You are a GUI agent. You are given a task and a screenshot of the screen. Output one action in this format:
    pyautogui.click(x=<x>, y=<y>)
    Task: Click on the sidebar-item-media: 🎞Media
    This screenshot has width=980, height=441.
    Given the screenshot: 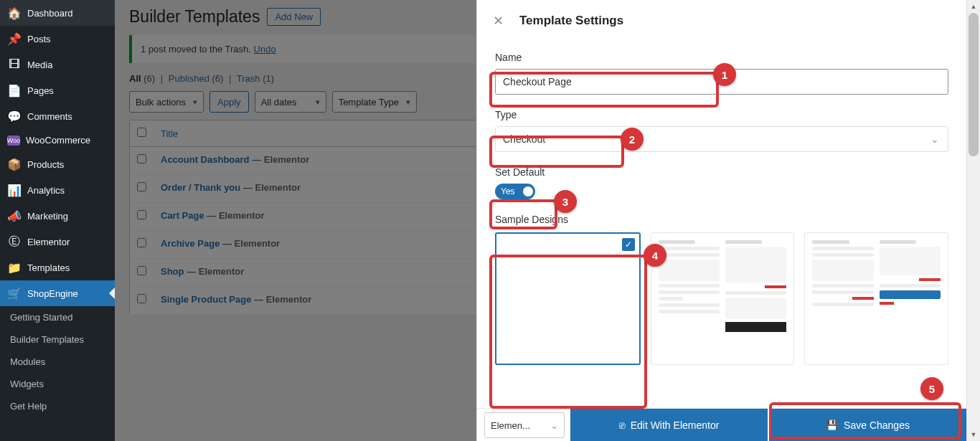 What is the action you would take?
    pyautogui.click(x=57, y=65)
    